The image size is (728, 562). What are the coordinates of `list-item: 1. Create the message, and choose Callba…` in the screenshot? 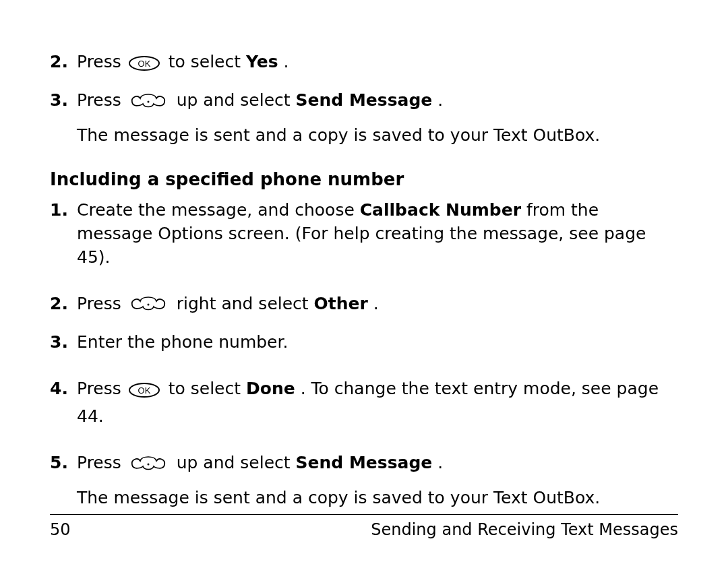 It's located at (364, 233).